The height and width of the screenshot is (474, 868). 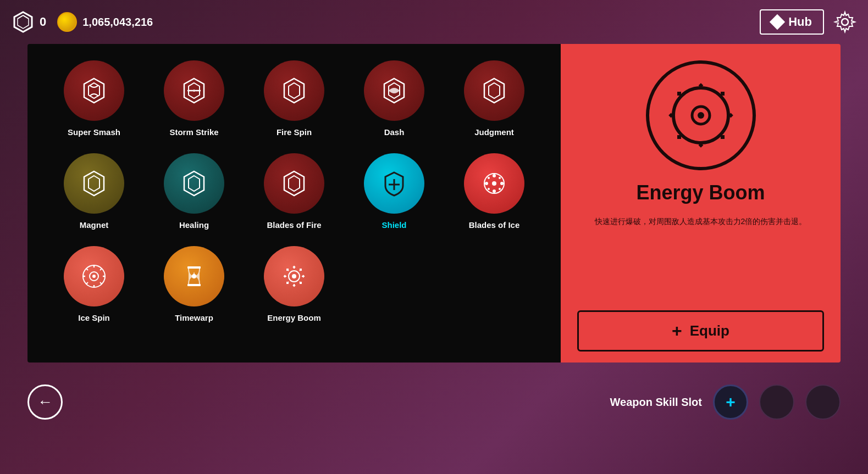 I want to click on skill-label-blades-of-fire: Blades of Fire, so click(x=294, y=225).